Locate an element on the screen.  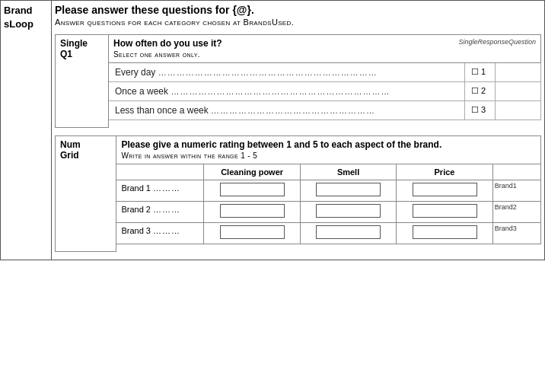
option-text-1: Every day ……………………………………………………………… is located at coordinates (287, 73).